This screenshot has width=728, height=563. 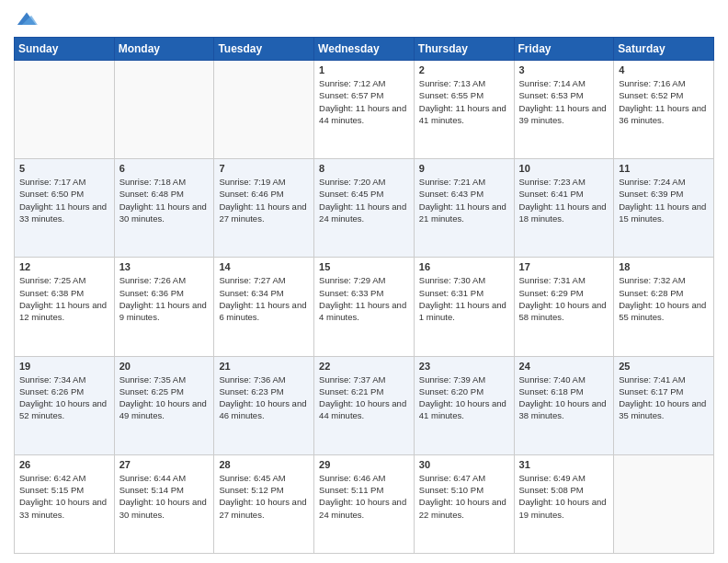 I want to click on calendar-cell: 31Sunrise: 6:49 AM Sunset: 5:08 PM Dayli…, so click(x=564, y=504).